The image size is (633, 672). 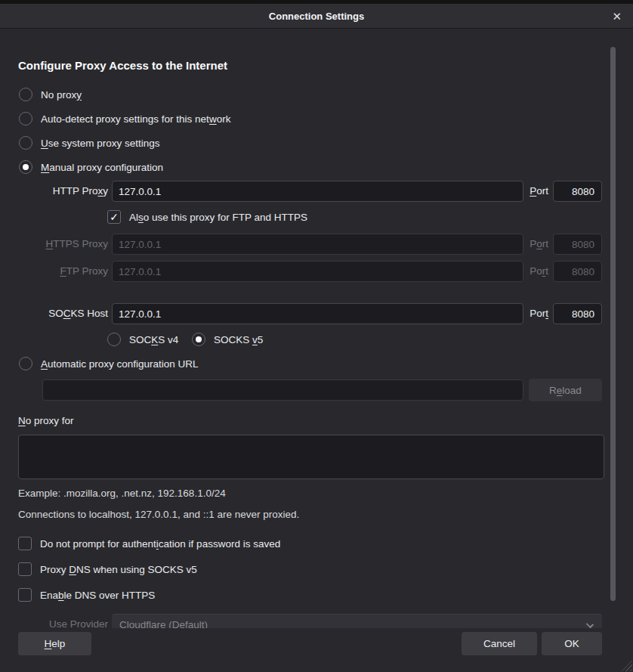 I want to click on no-proxy-note-text: Connections to localhost, 127.0.0.1, and…, so click(x=159, y=514).